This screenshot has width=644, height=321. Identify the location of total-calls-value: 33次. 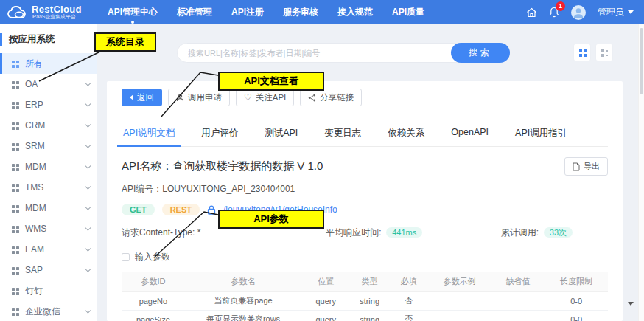
(559, 232).